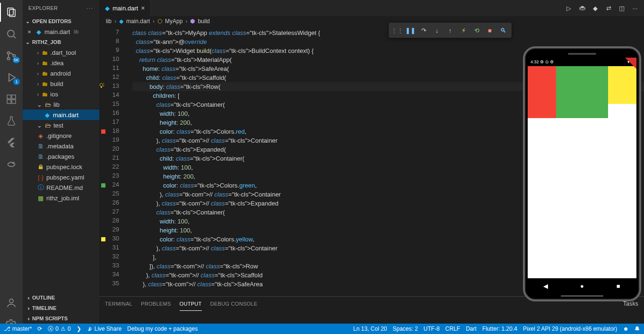 The width and height of the screenshot is (644, 334). Describe the element at coordinates (61, 146) in the screenshot. I see `file-item: 🗎.metadata` at that location.